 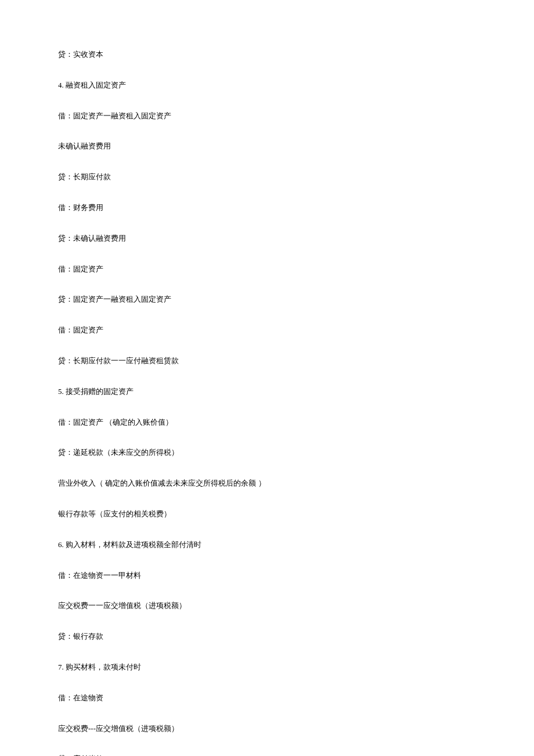 What do you see at coordinates (267, 484) in the screenshot?
I see `text-line: 营业外收入（ 确定的入账价值减去未来应交所得税后的余额 ）` at bounding box center [267, 484].